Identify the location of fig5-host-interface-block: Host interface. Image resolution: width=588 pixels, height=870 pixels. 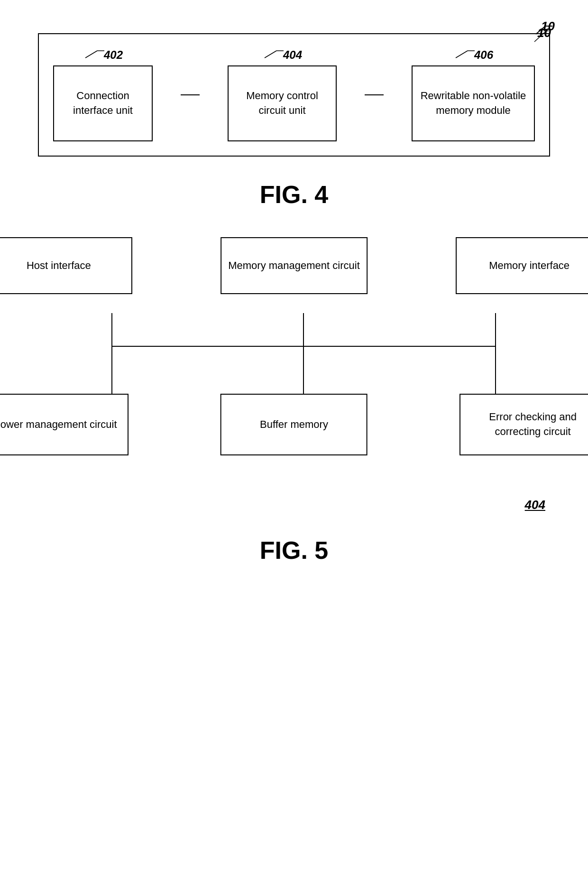
(66, 266).